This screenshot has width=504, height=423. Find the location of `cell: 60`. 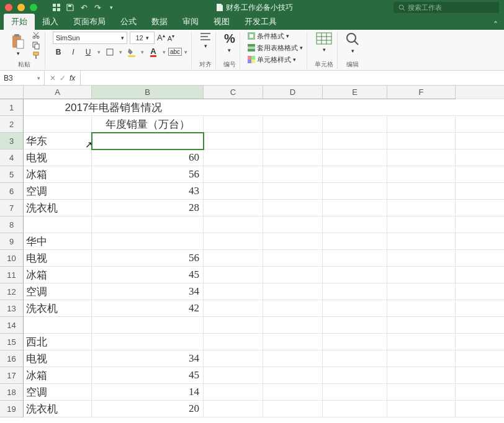

cell: 60 is located at coordinates (148, 158).